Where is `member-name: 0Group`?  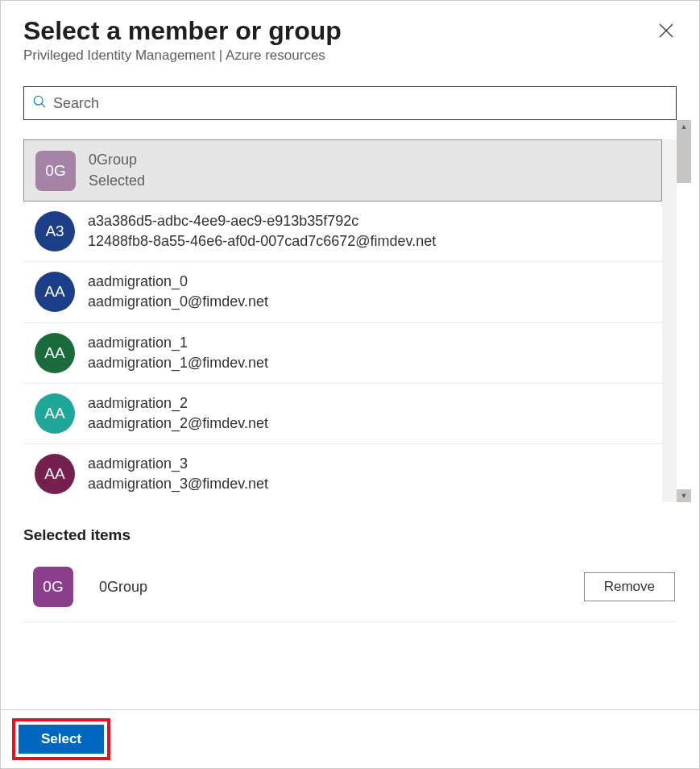
member-name: 0Group is located at coordinates (369, 160).